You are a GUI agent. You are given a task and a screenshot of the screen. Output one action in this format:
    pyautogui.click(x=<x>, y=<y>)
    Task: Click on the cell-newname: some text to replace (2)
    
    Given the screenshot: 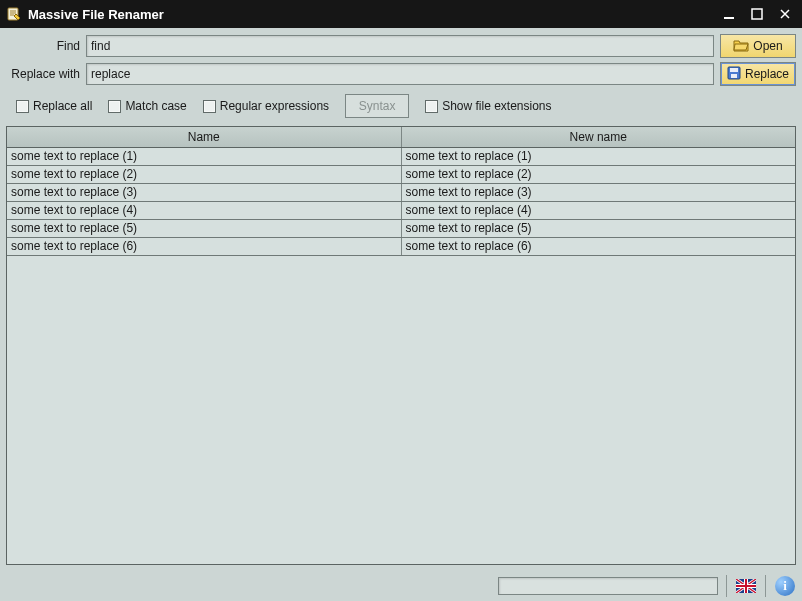 What is the action you would take?
    pyautogui.click(x=599, y=174)
    